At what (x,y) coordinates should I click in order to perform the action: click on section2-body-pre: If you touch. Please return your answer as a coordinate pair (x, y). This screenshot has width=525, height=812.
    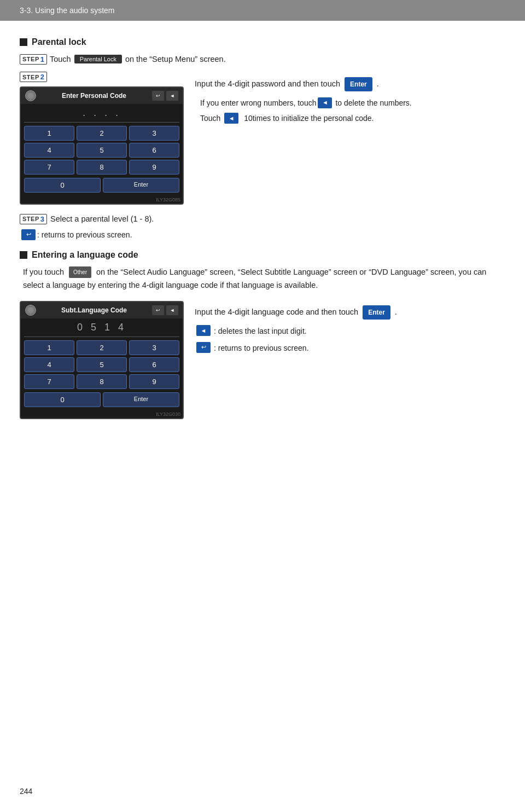
    Looking at the image, I should click on (44, 272).